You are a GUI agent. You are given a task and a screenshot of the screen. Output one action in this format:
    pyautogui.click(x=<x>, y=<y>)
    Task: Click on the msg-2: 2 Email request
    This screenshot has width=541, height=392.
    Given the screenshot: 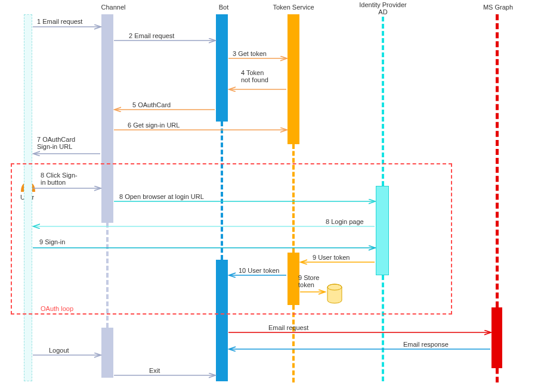 What is the action you would take?
    pyautogui.click(x=152, y=36)
    